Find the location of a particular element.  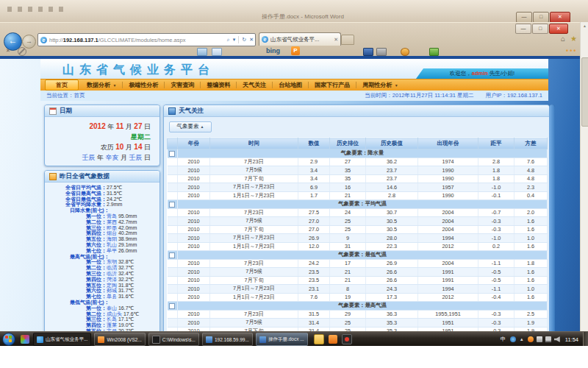

dropdown-icon: ▾ is located at coordinates (234, 40).